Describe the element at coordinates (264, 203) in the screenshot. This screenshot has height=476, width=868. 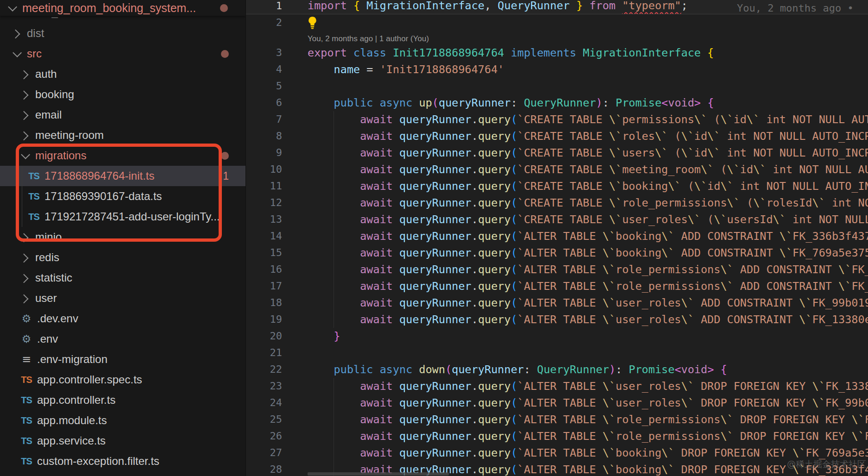
I see `line-number: 12` at that location.